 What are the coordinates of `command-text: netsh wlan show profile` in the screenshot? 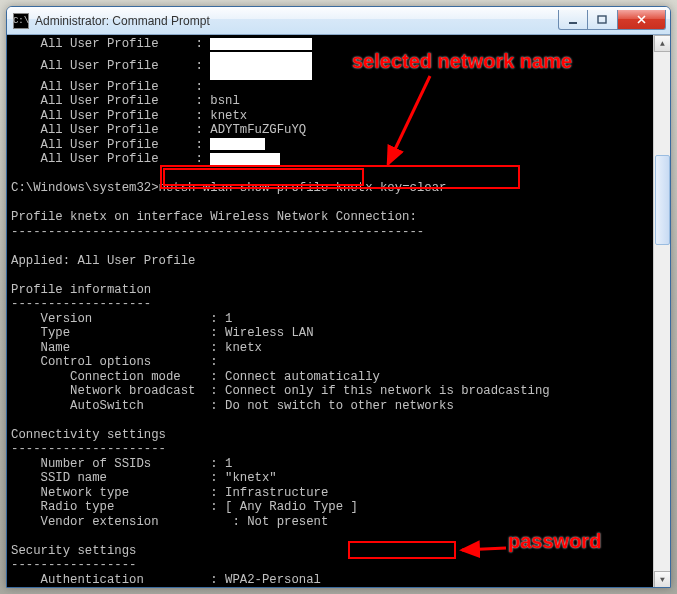 It's located at (248, 188).